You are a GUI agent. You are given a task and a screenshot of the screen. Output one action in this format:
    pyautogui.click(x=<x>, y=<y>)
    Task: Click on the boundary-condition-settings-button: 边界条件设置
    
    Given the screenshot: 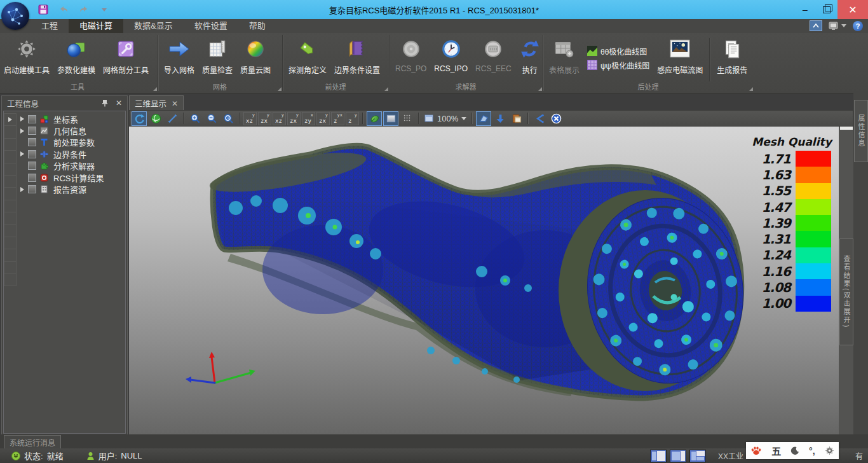 What is the action you would take?
    pyautogui.click(x=357, y=58)
    